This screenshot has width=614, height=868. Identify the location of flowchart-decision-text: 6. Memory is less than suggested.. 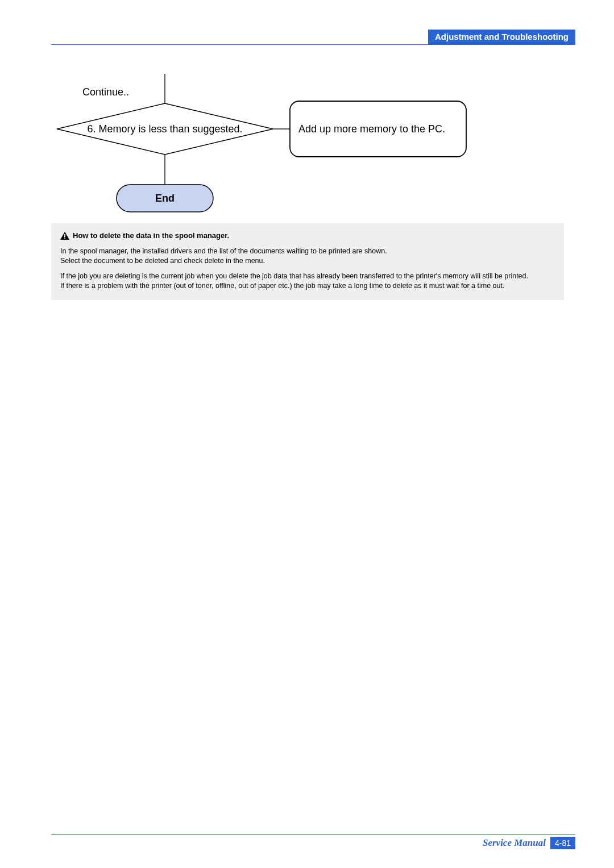
(165, 129).